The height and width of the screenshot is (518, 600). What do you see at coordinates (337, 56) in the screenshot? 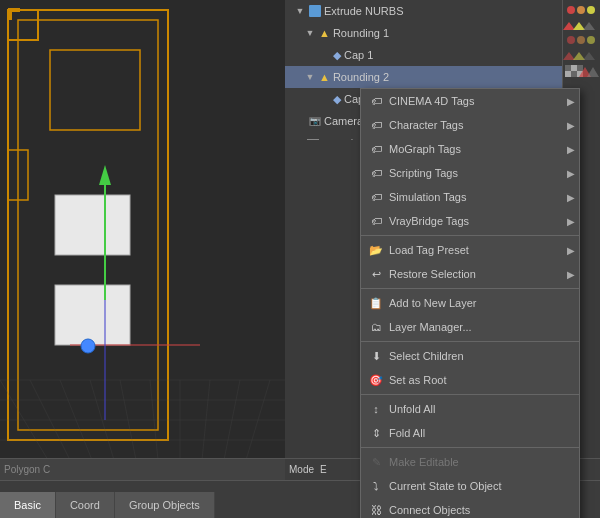
I see `cap-icon: ◆` at bounding box center [337, 56].